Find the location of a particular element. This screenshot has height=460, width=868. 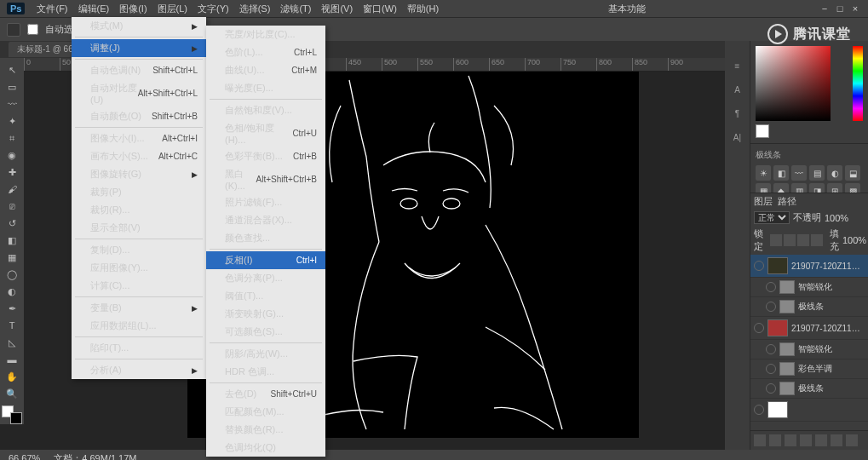

group-icon is located at coordinates (821, 440).